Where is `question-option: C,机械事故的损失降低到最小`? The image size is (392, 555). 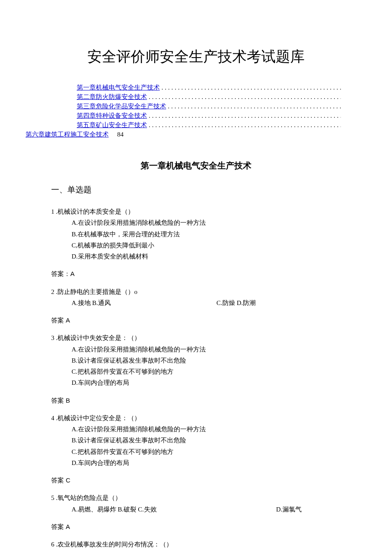 question-option: C,机械事故的损失降低到最小 is located at coordinates (196, 245).